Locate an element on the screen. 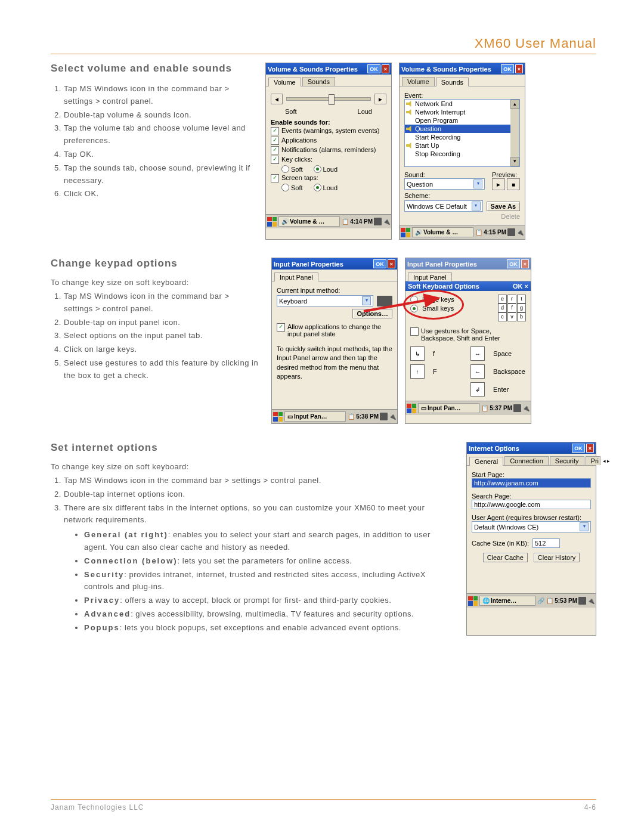 This screenshot has width=644, height=833. section3-steps: Tap MS Windows icon in the command bar >… is located at coordinates (259, 555).